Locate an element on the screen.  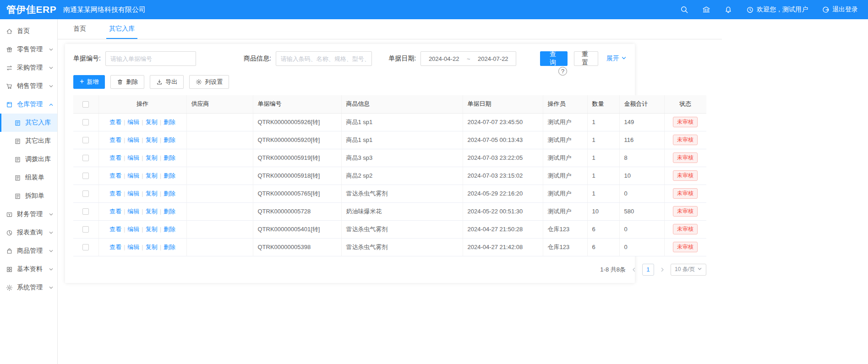
prev-page-button is located at coordinates (634, 270).